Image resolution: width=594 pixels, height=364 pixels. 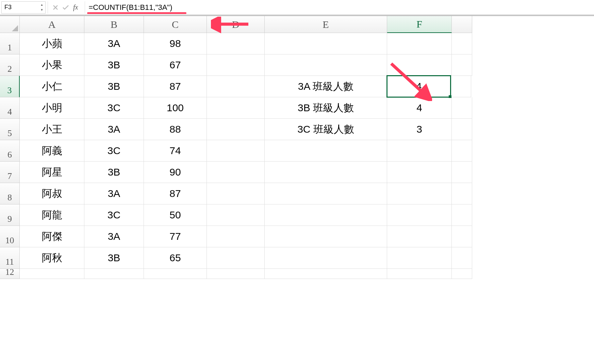 I want to click on column-header-extra, so click(x=462, y=24).